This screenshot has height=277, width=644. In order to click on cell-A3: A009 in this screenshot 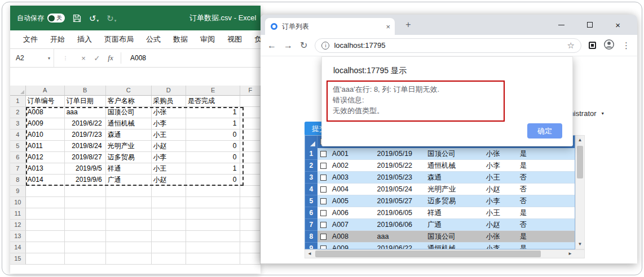, I will do `click(45, 124)`.